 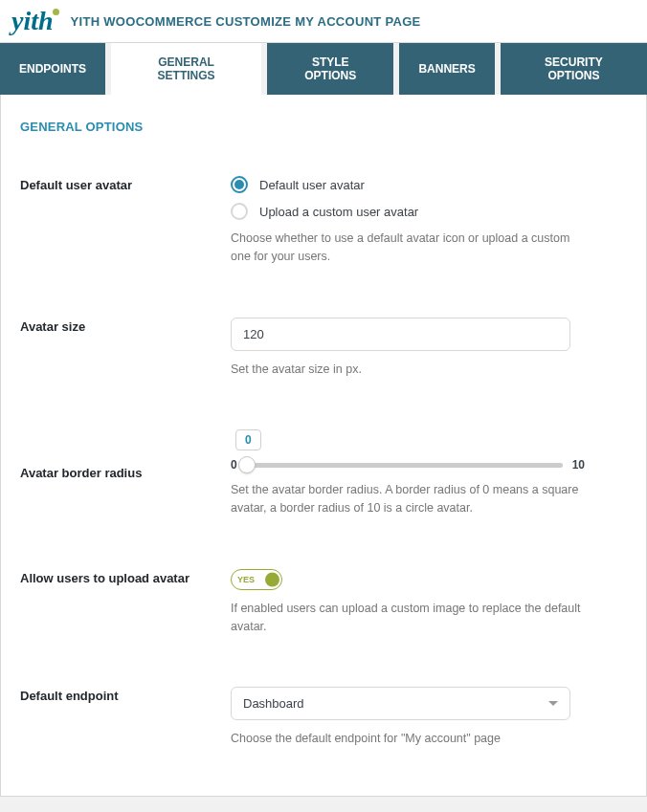 What do you see at coordinates (246, 580) in the screenshot?
I see `toggle-text: YES` at bounding box center [246, 580].